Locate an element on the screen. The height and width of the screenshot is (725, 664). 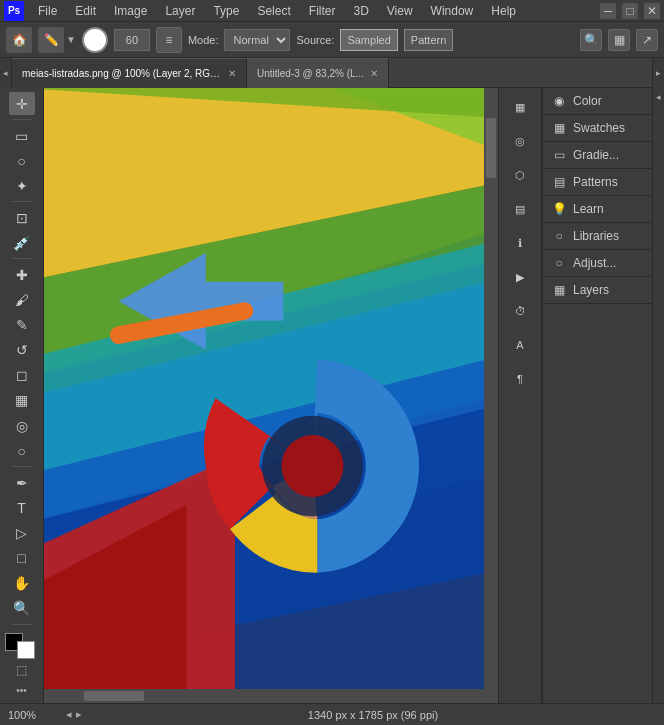
panel-learn-header: 💡 Learn is located at coordinates (598, 209).